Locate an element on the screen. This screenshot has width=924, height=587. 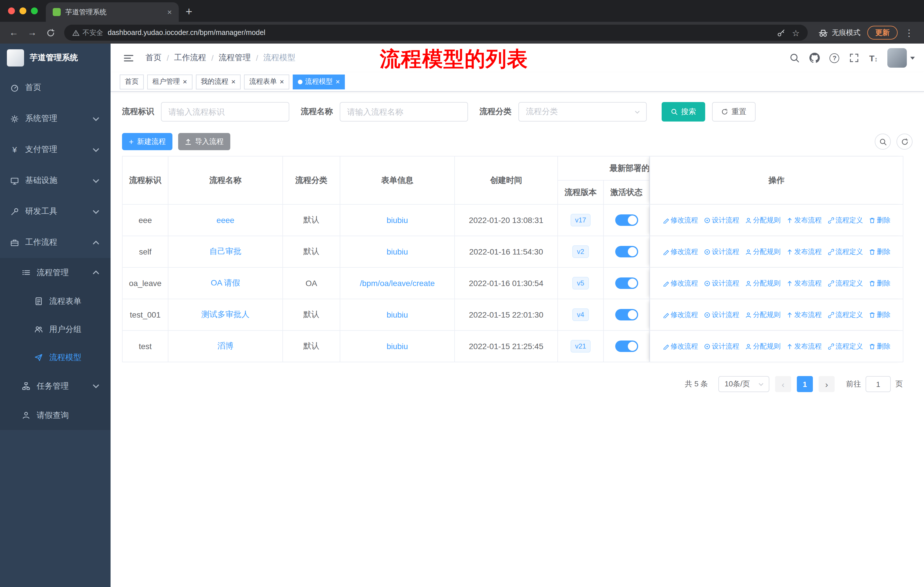
import-process-button: 导入流程 is located at coordinates (204, 141).